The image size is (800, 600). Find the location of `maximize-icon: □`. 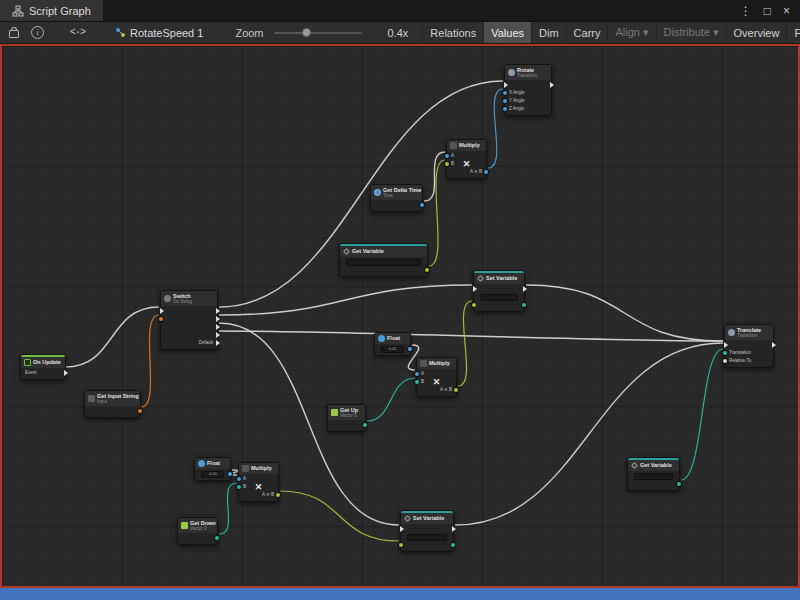

maximize-icon: □ is located at coordinates (768, 11).